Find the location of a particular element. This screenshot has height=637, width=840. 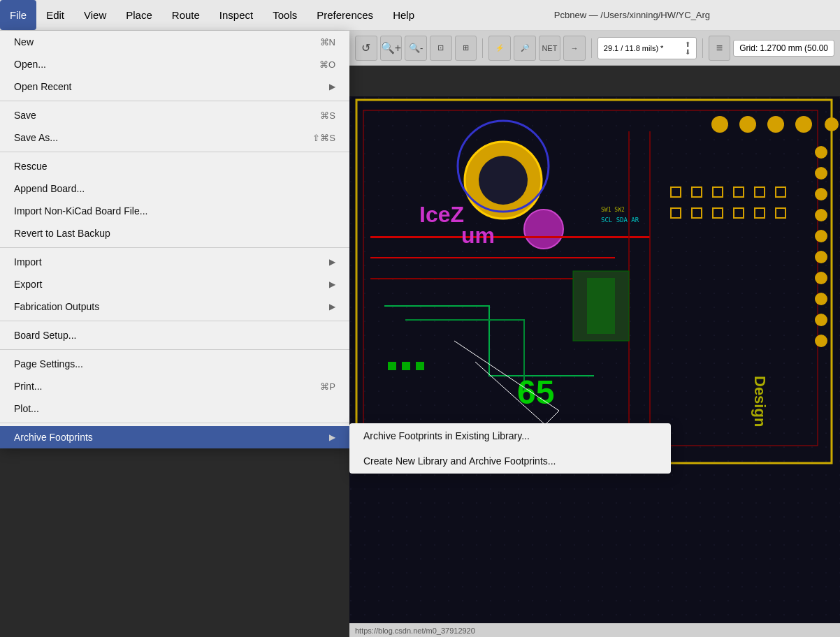

svg-text: IceZ is located at coordinates (442, 214).